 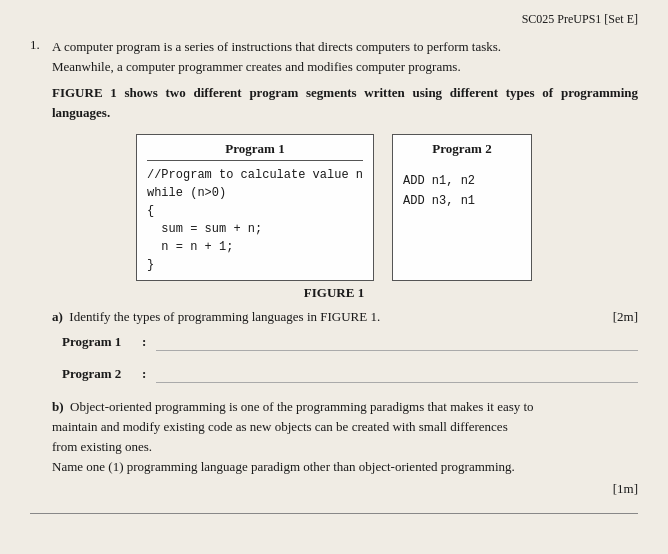 I want to click on program-2-line-1: ADD n1, n2, so click(x=462, y=181).